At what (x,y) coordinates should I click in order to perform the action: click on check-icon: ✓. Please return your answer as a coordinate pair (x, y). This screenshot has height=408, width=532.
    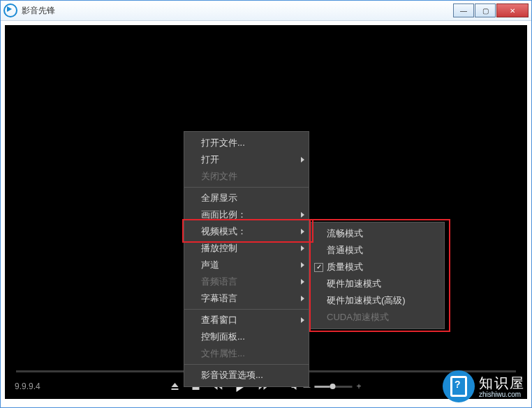
    Looking at the image, I should click on (318, 268).